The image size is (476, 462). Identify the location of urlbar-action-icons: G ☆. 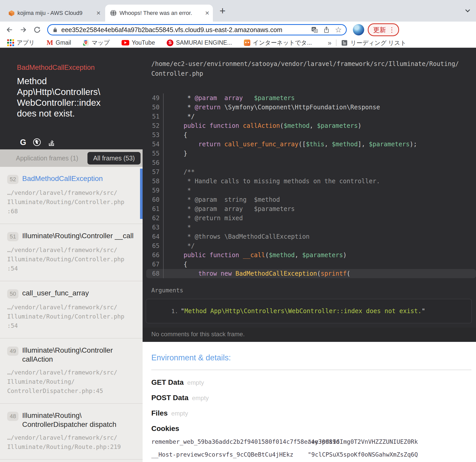
(326, 30).